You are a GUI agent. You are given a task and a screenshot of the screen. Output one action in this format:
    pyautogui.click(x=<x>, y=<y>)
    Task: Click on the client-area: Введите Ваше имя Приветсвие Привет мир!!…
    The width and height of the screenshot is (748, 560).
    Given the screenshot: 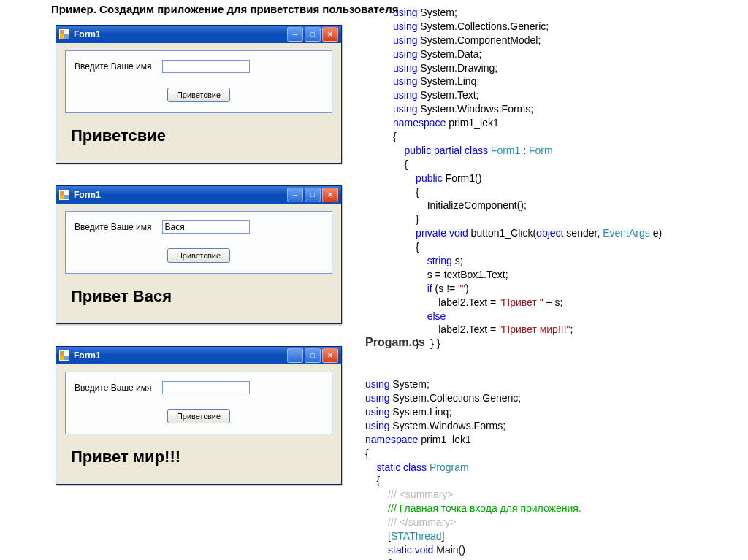 What is the action you would take?
    pyautogui.click(x=199, y=424)
    